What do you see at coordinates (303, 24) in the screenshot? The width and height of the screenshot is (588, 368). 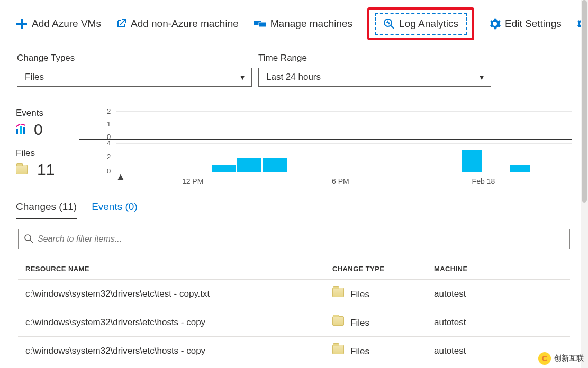 I see `manage-machines-button: Manage machines` at bounding box center [303, 24].